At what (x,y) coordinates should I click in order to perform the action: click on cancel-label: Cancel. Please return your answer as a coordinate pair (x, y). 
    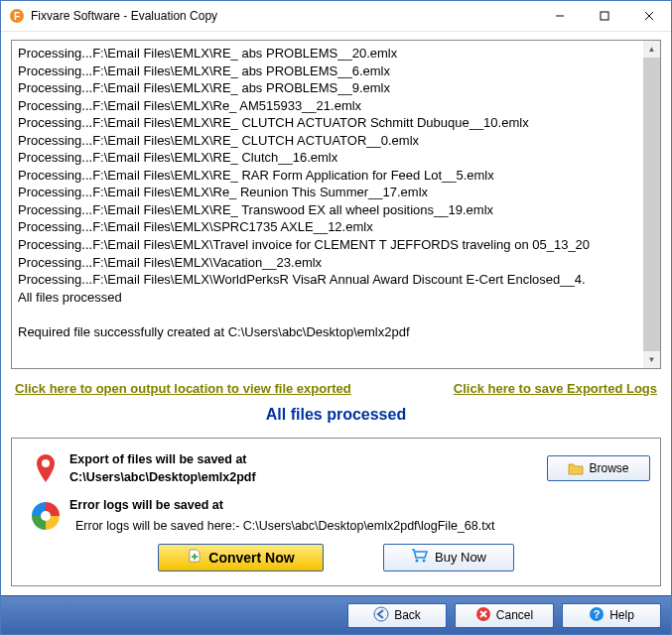
    Looking at the image, I should click on (514, 615).